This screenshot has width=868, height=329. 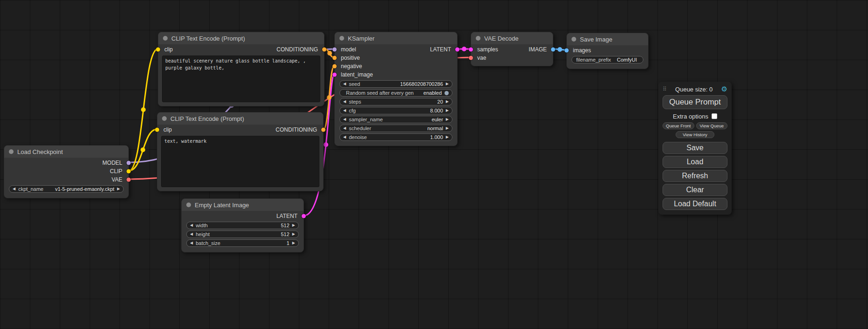 I want to click on toggle-knob-icon, so click(x=446, y=93).